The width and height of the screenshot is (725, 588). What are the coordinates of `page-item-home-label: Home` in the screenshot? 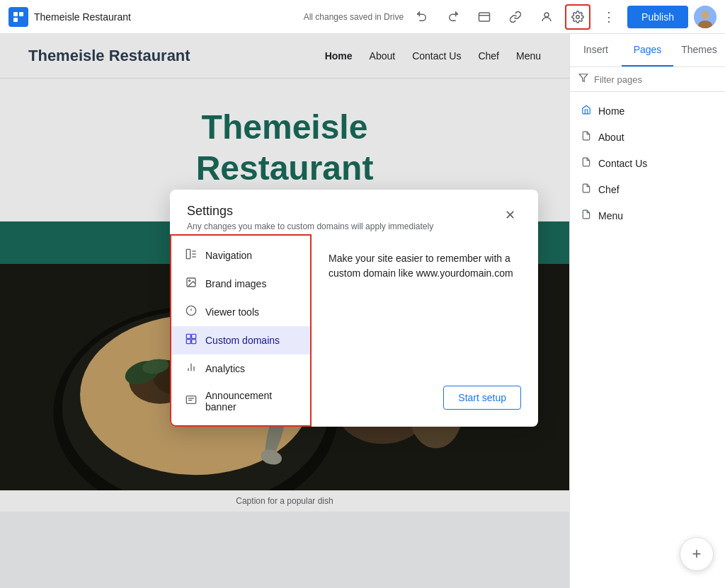 It's located at (612, 111).